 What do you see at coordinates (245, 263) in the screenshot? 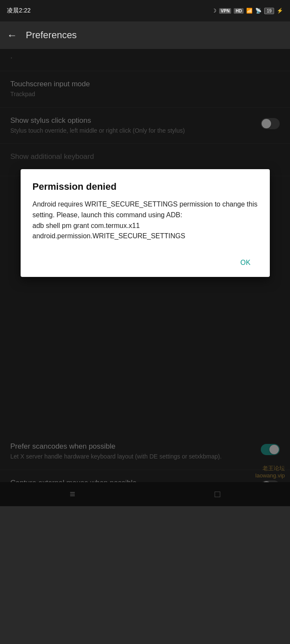
I see `dialog-ok-button: OK` at bounding box center [245, 263].